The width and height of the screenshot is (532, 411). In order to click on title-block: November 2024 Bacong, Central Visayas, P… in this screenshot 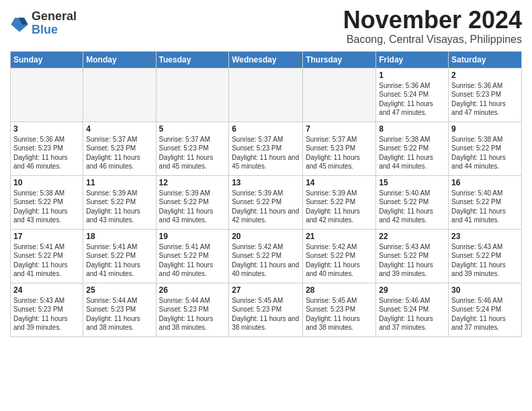, I will do `click(433, 26)`.